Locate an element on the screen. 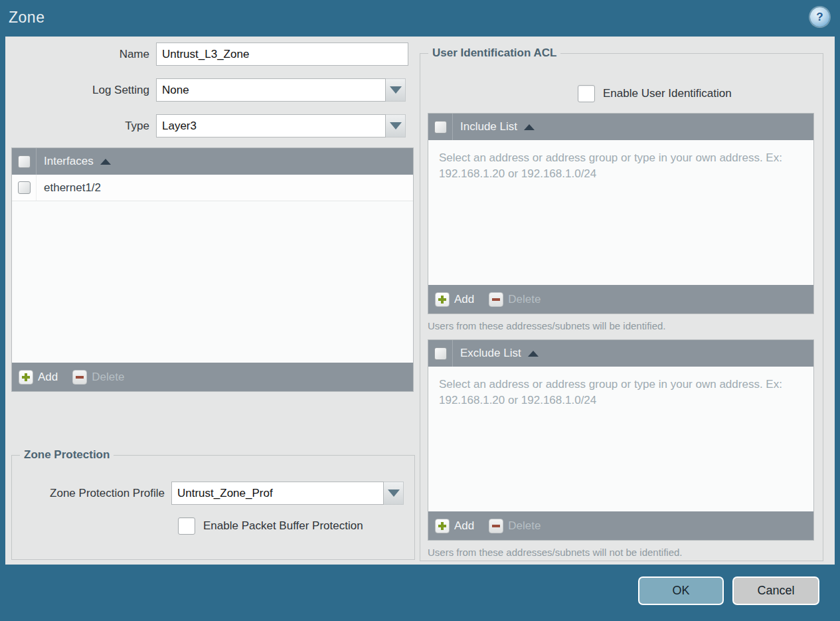 Image resolution: width=840 pixels, height=621 pixels. user-identification-legend: User Identification ACL is located at coordinates (494, 53).